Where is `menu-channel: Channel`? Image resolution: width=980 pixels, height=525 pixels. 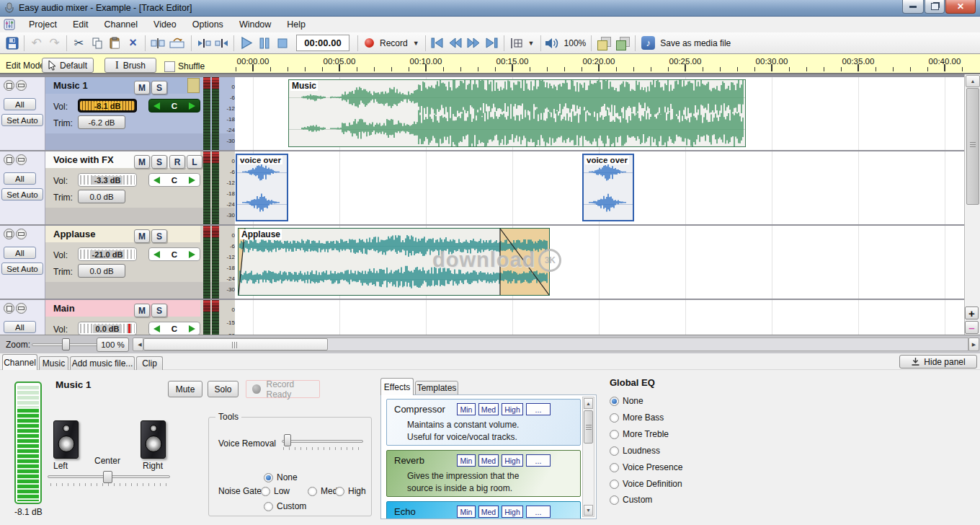 menu-channel: Channel is located at coordinates (121, 25).